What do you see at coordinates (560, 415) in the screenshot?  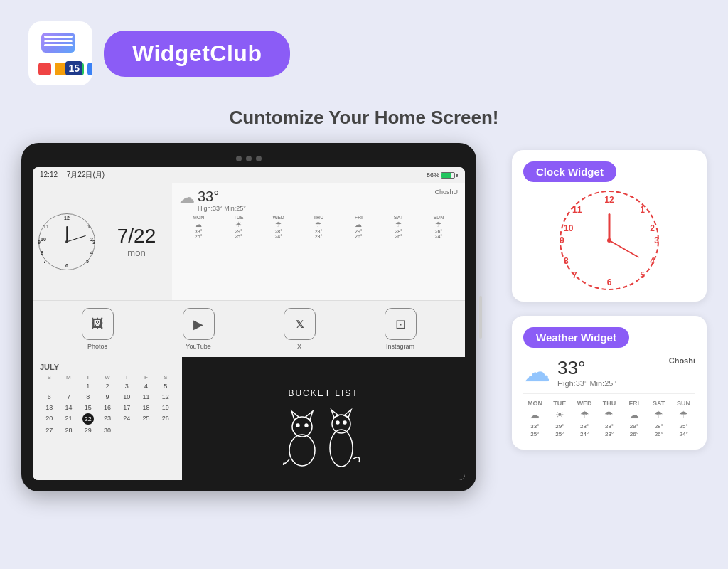 I see `forecast-tue-icon: ☀` at bounding box center [560, 415].